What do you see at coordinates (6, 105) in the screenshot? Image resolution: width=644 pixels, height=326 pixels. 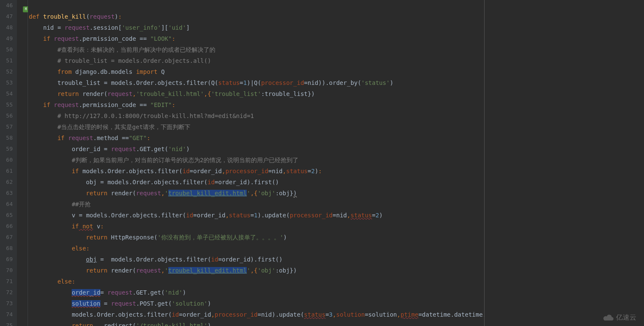 I see `line-number: 55` at bounding box center [6, 105].